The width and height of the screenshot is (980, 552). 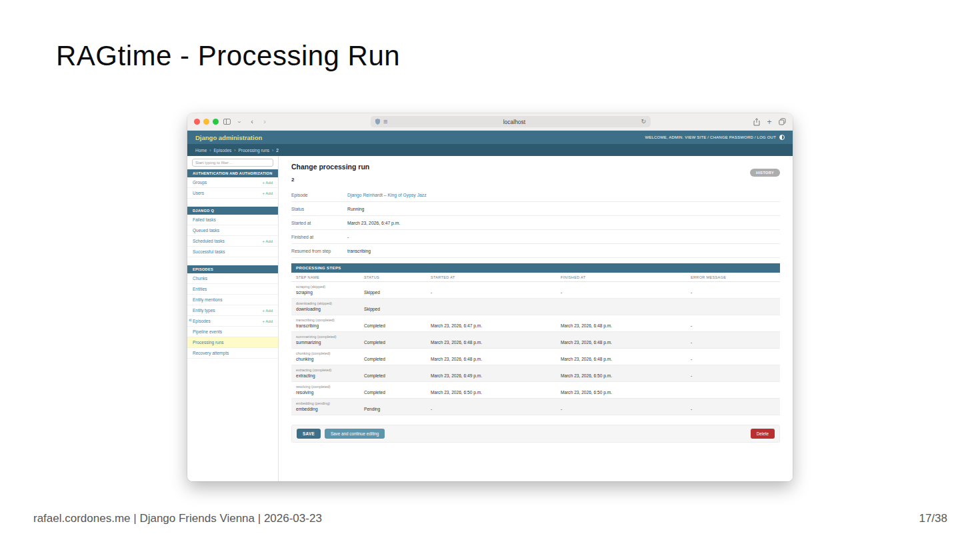 I want to click on tab-overview-icon, so click(x=783, y=121).